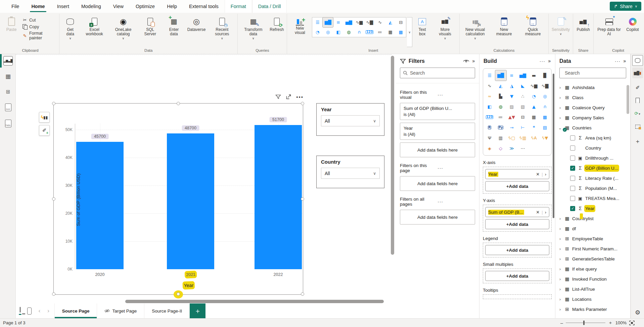 Image resolution: width=644 pixels, height=327 pixels. What do you see at coordinates (145, 6) in the screenshot?
I see `menu-item-optimize: Optimize` at bounding box center [145, 6].